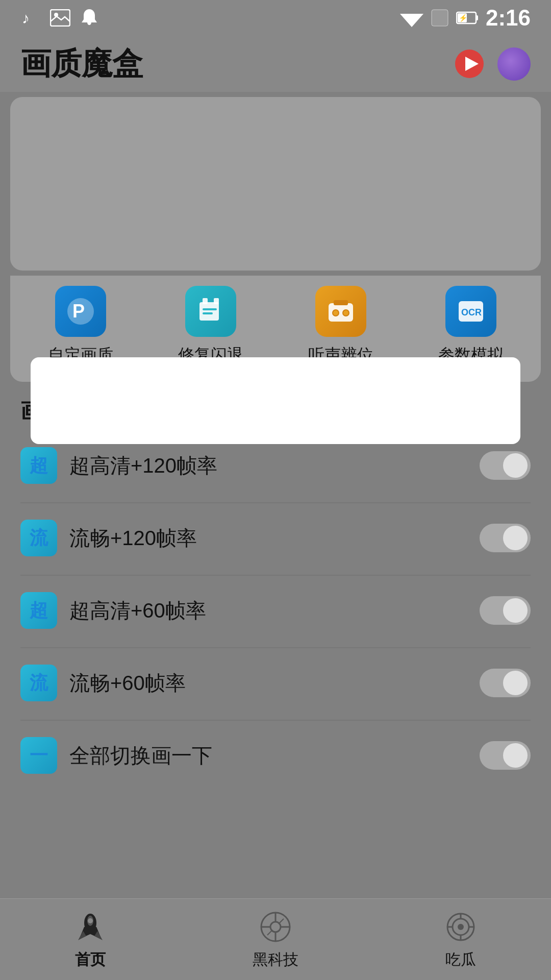 This screenshot has width=551, height=980. What do you see at coordinates (276, 401) in the screenshot?
I see `overlay-box` at bounding box center [276, 401].